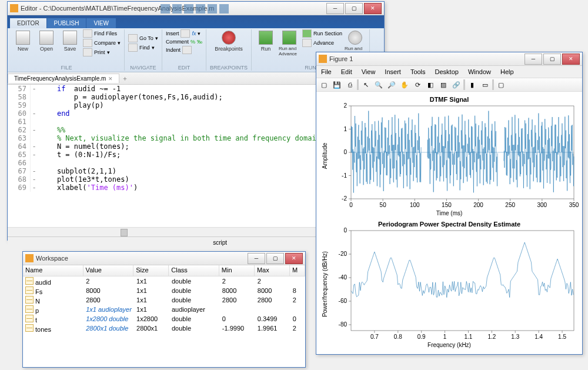 Image resolution: width=588 pixels, height=370 pixels. Describe the element at coordinates (184, 42) in the screenshot. I see `comment-button: Comment % ‰` at that location.